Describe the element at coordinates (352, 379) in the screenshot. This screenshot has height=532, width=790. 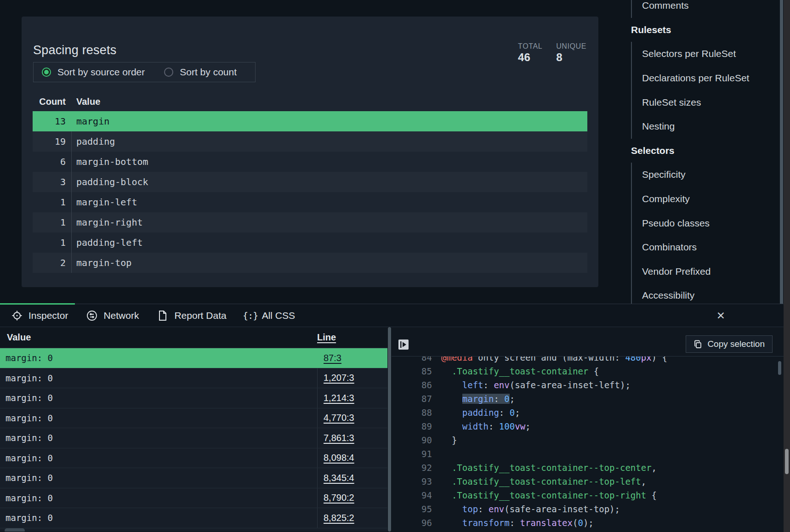
I see `line-cell: 1,207:3` at that location.